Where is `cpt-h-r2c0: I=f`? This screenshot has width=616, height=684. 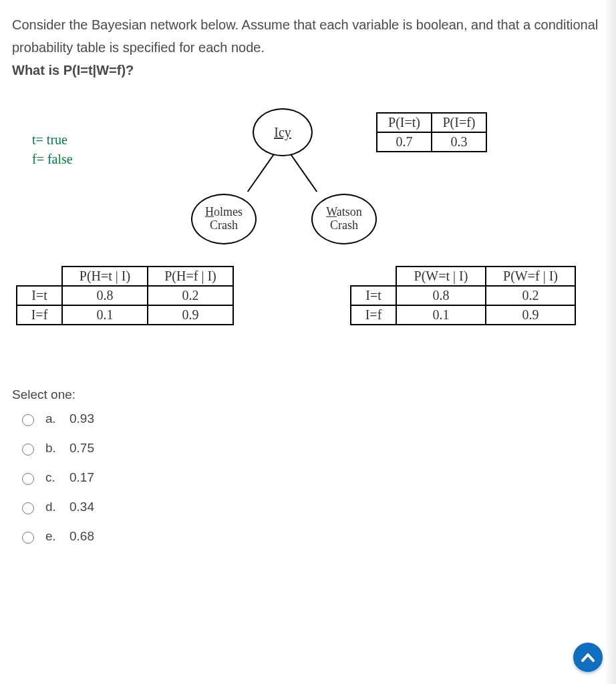 cpt-h-r2c0: I=f is located at coordinates (39, 315).